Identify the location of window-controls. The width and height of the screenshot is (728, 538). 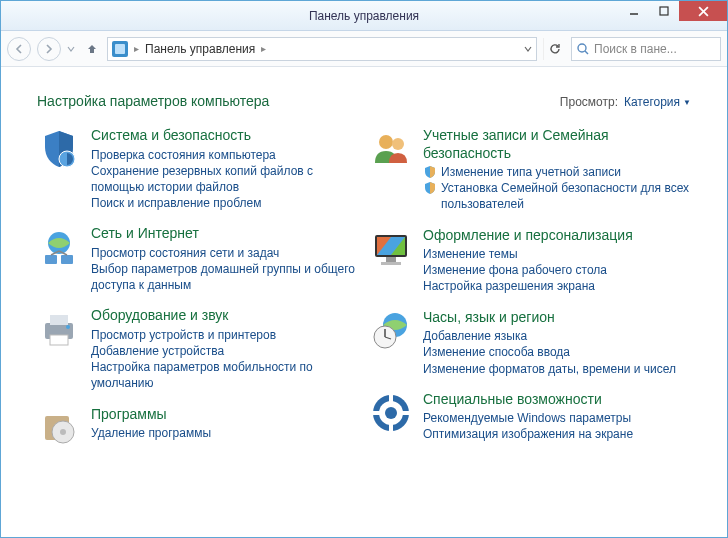
(673, 11).